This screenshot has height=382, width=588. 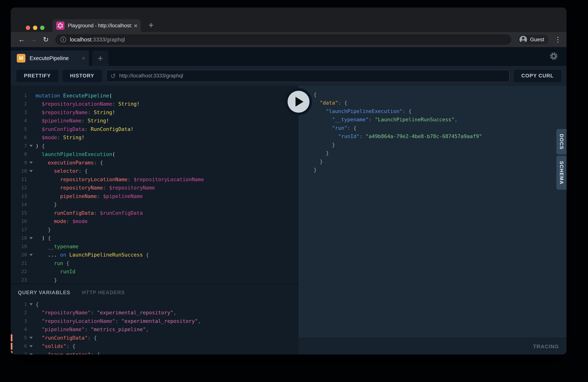 I want to click on code-line: 18 ) {, so click(x=155, y=238).